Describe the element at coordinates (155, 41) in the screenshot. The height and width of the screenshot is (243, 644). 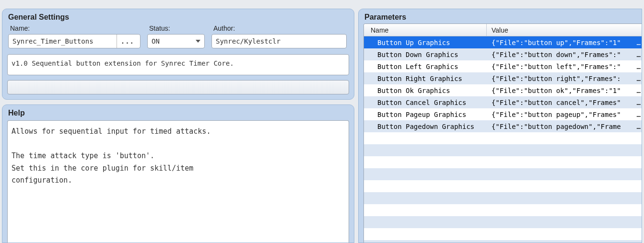
I see `status-value: ON` at that location.